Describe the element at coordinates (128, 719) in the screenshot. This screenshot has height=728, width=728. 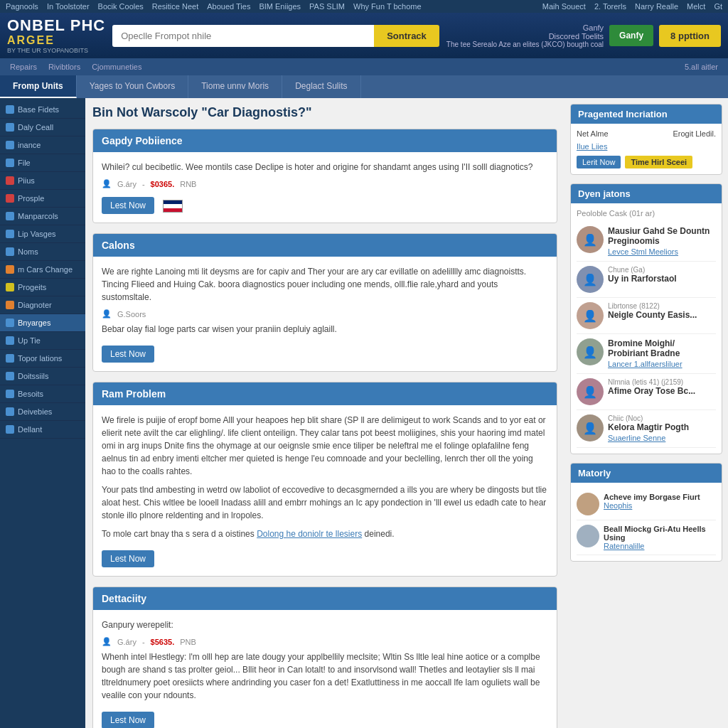
I see `learnmore-btn-4: Lest Now` at that location.